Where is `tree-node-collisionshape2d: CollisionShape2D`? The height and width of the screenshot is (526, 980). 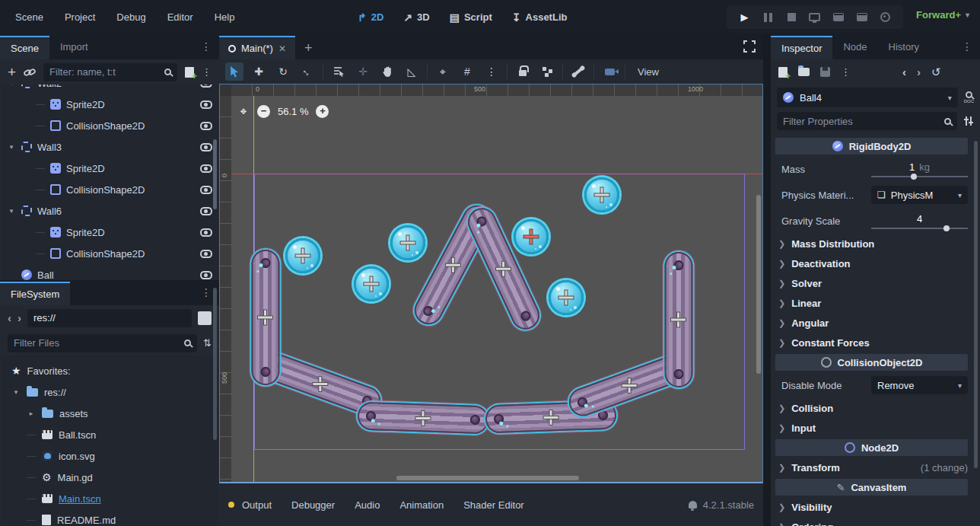 tree-node-collisionshape2d: CollisionShape2D is located at coordinates (110, 126).